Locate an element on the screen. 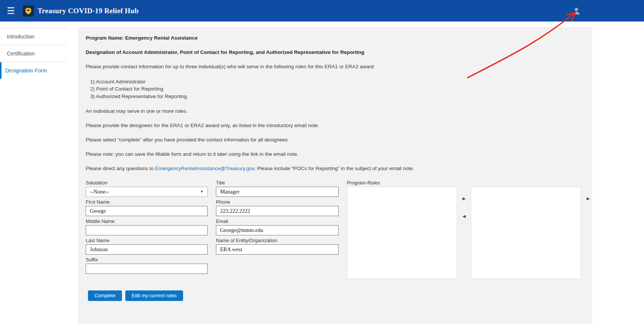  move-right-icon: ▶ is located at coordinates (464, 198).